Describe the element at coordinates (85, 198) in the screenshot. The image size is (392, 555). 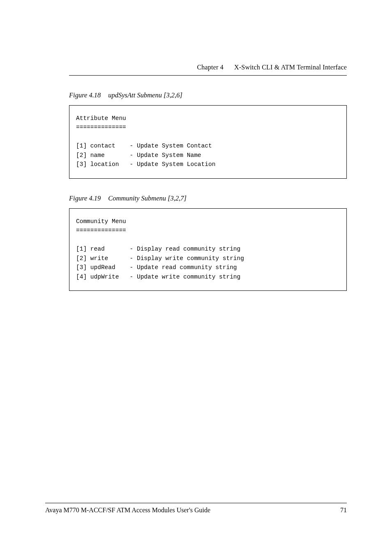
I see `figure-number: Figure 4.19` at that location.